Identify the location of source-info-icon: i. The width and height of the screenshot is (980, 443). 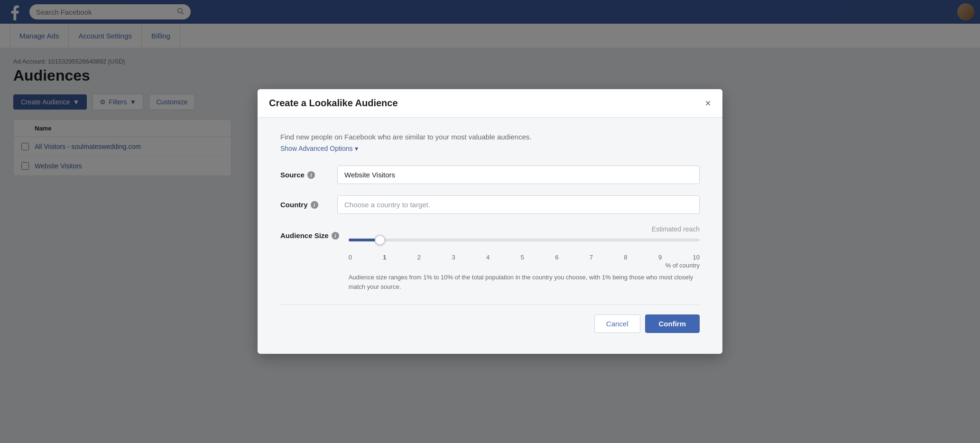
(311, 175).